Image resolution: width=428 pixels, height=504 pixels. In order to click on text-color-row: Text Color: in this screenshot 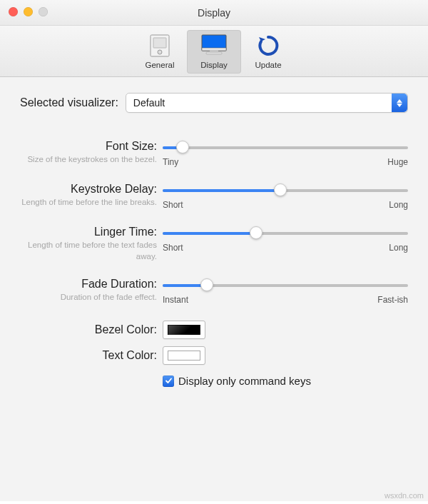, I will do `click(214, 356)`.